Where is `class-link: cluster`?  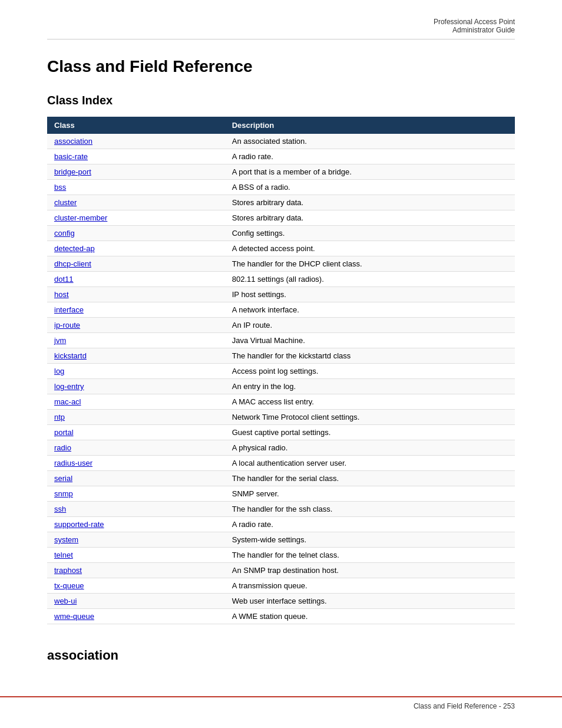
class-link: cluster is located at coordinates (65, 203).